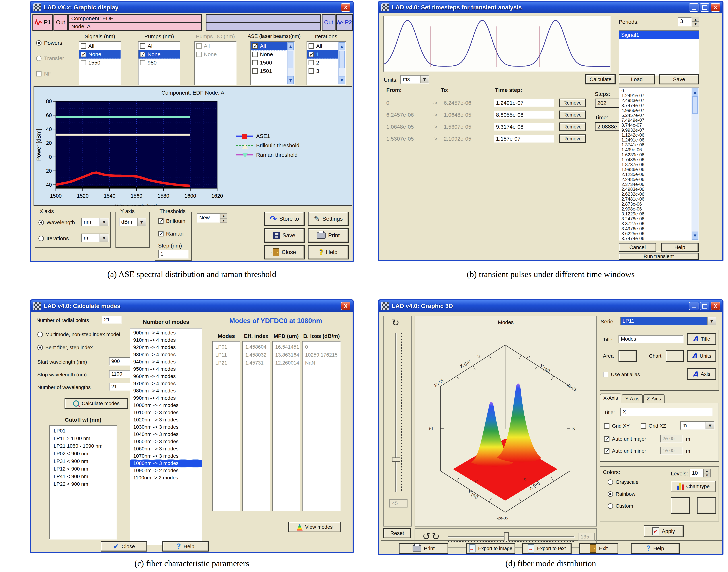 The height and width of the screenshot is (572, 728). I want to click on p2-port: P2, so click(344, 22).